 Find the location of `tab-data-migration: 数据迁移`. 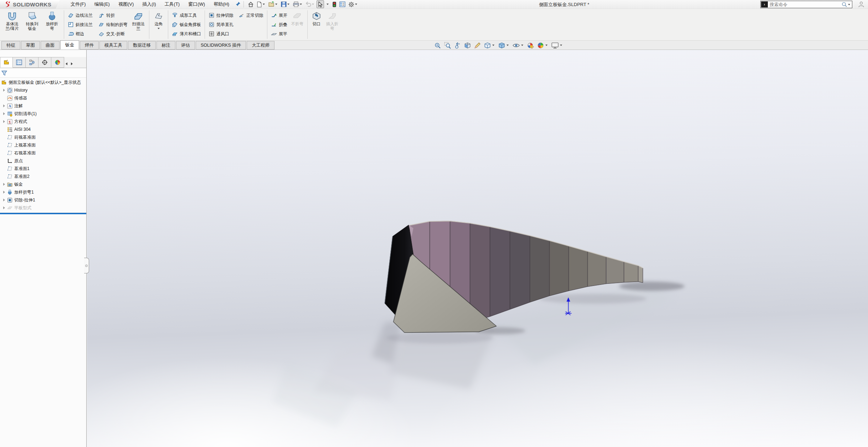

tab-data-migration: 数据迁移 is located at coordinates (142, 45).